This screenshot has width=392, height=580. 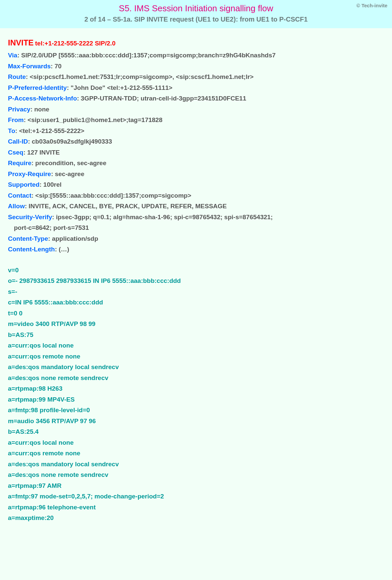 What do you see at coordinates (196, 411) in the screenshot?
I see `sdp-line: a=fmtp:98 profile-level-id=0` at bounding box center [196, 411].